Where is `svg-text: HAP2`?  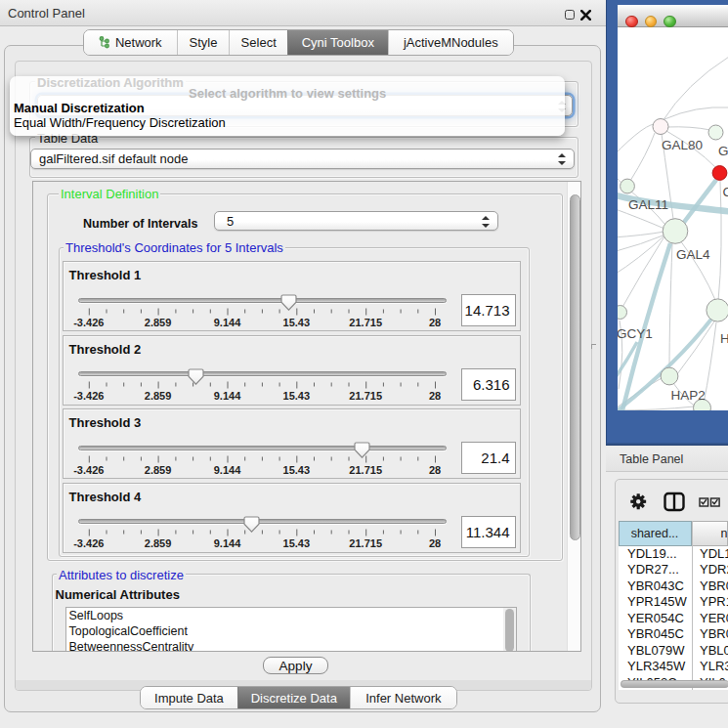
svg-text: HAP2 is located at coordinates (688, 395).